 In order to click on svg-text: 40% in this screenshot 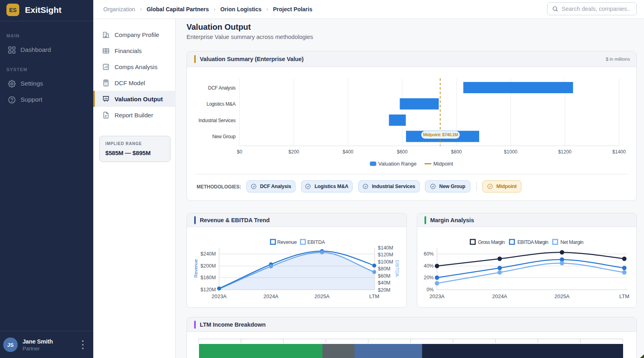, I will do `click(429, 266)`.